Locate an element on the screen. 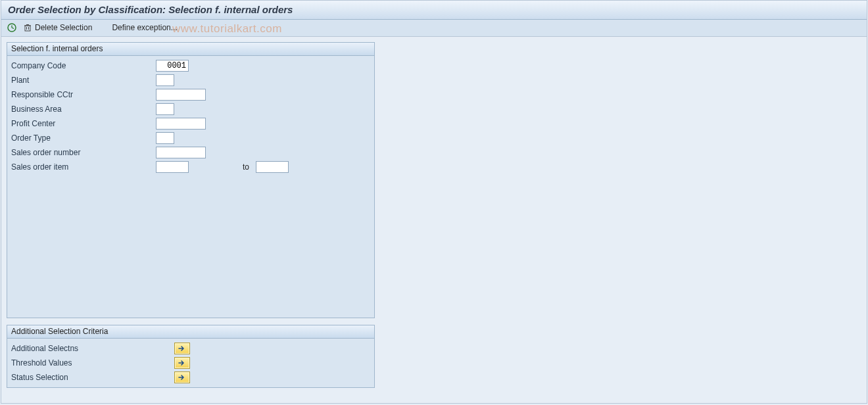  plant-input is located at coordinates (165, 80).